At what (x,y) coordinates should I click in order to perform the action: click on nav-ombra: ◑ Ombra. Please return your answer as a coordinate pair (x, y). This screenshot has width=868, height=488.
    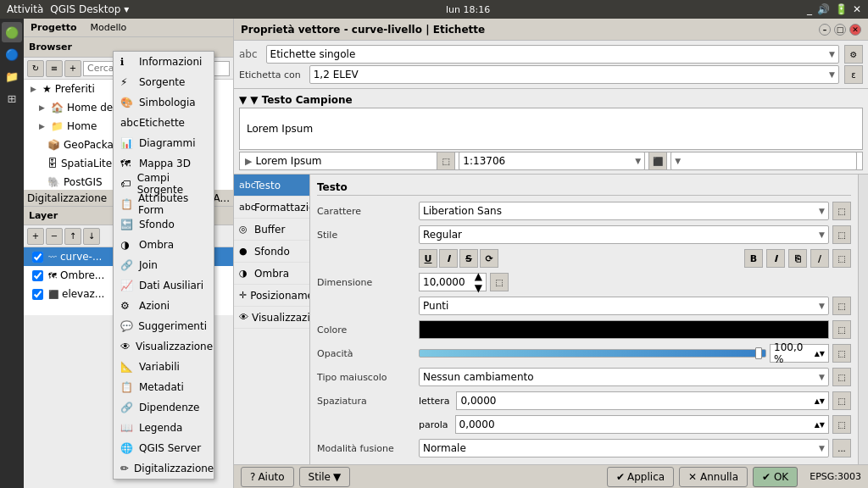
    Looking at the image, I should click on (271, 274).